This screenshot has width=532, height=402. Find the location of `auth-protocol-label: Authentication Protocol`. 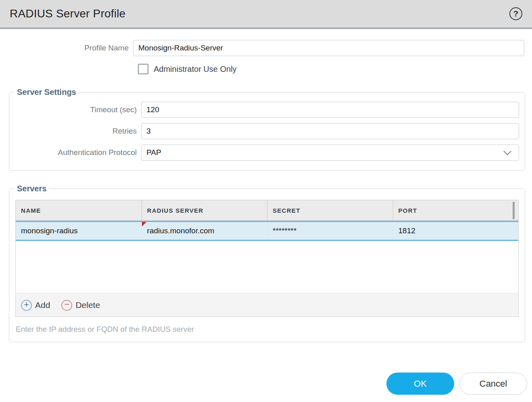

auth-protocol-label: Authentication Protocol is located at coordinates (75, 153).